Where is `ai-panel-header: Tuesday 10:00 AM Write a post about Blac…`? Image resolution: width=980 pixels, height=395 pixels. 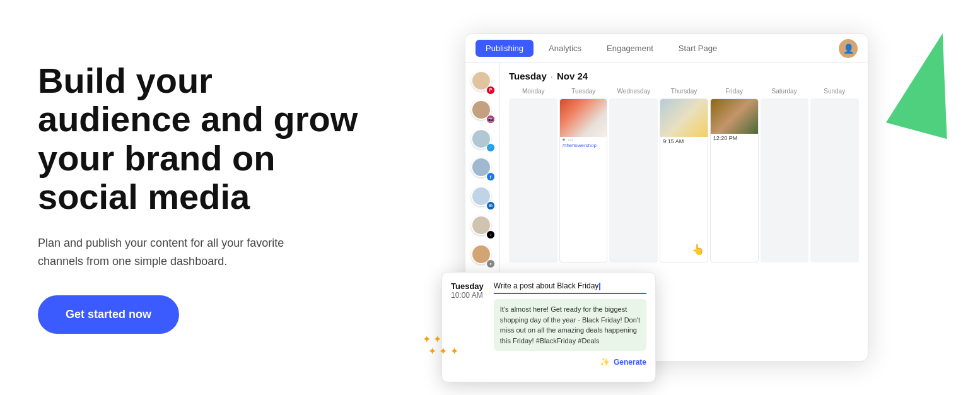 ai-panel-header: Tuesday 10:00 AM Write a post about Blac… is located at coordinates (549, 324).